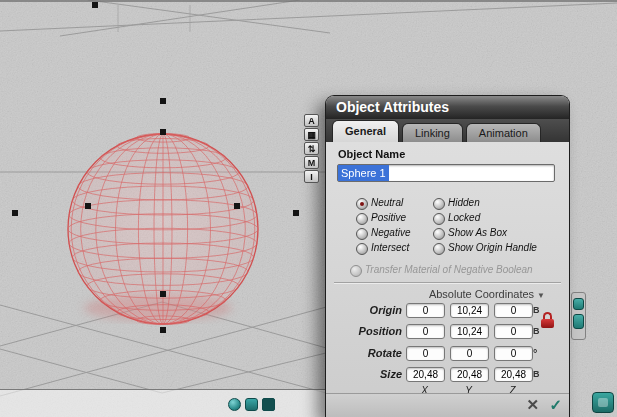 This screenshot has width=617, height=417. What do you see at coordinates (364, 310) in the screenshot?
I see `origin-row-label: Origin` at bounding box center [364, 310].